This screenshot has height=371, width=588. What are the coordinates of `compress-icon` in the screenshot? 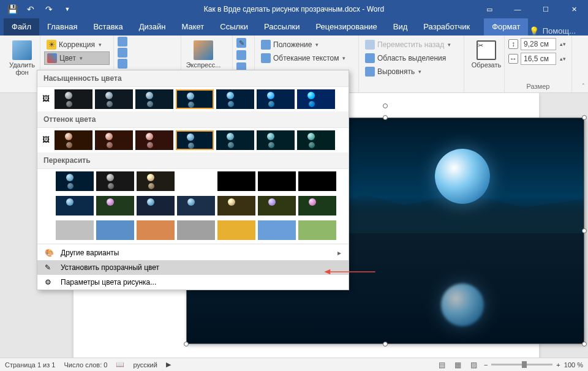 It's located at (123, 42).